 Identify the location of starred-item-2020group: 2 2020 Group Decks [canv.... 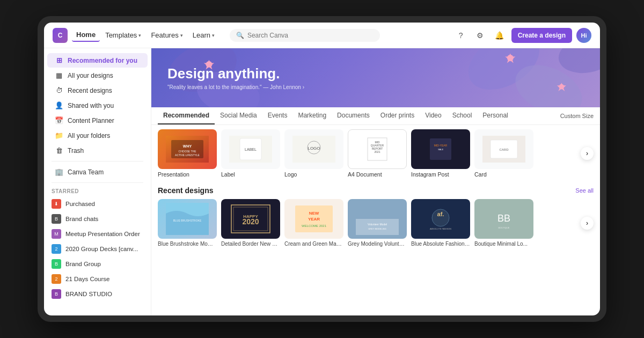
(98, 249).